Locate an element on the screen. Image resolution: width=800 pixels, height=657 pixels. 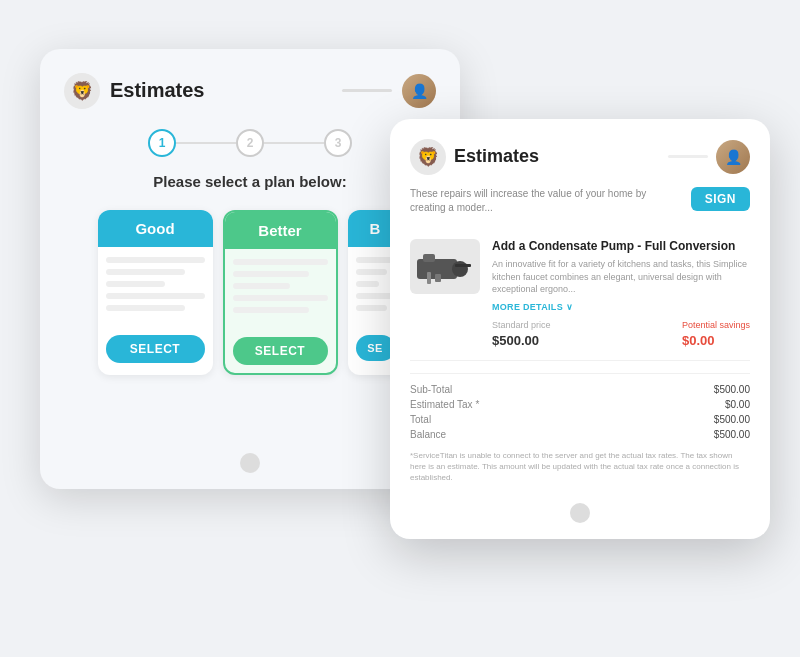
product-image is located at coordinates (445, 266).